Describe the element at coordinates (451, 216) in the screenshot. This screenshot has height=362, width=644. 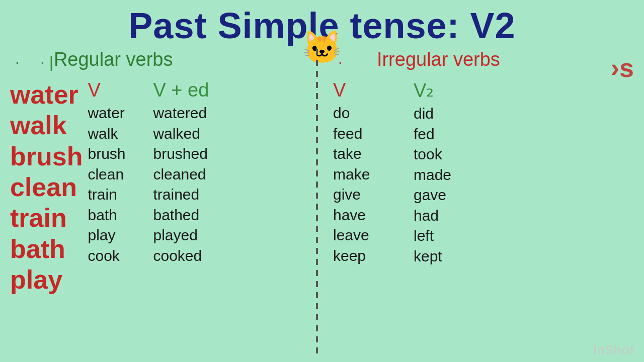
I see `irr-v2-had: had` at that location.